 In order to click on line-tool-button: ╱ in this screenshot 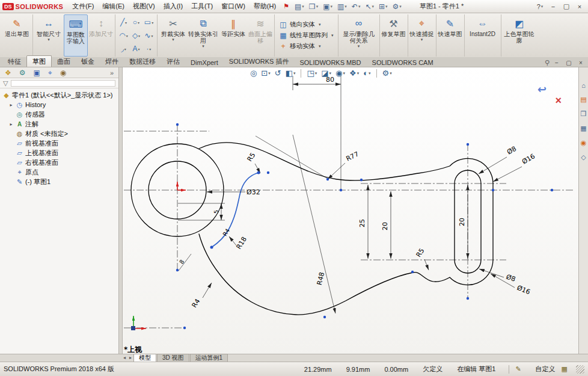, I will do `click(124, 22)`.